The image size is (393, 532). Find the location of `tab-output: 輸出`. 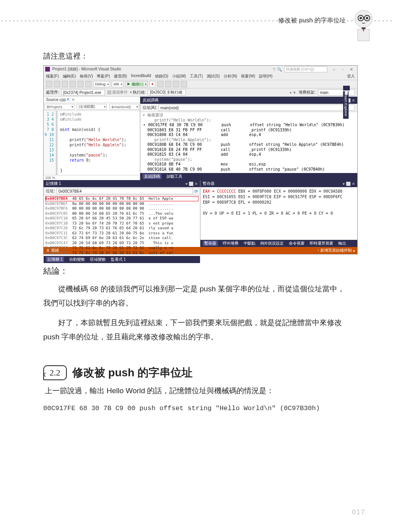

tab-output: 輸出 is located at coordinates (342, 243).